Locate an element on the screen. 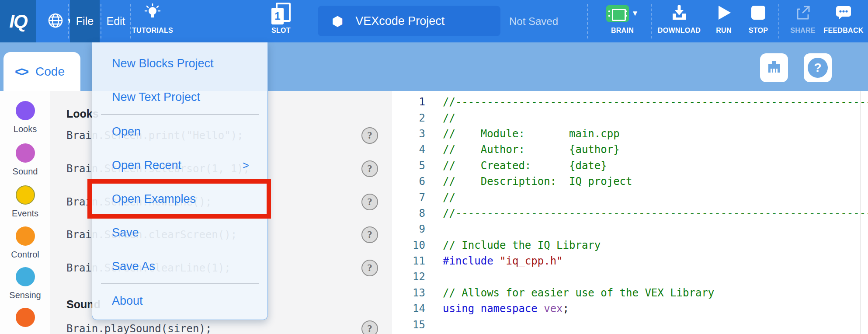 This screenshot has height=334, width=868. sensing-category-icon is located at coordinates (25, 277).